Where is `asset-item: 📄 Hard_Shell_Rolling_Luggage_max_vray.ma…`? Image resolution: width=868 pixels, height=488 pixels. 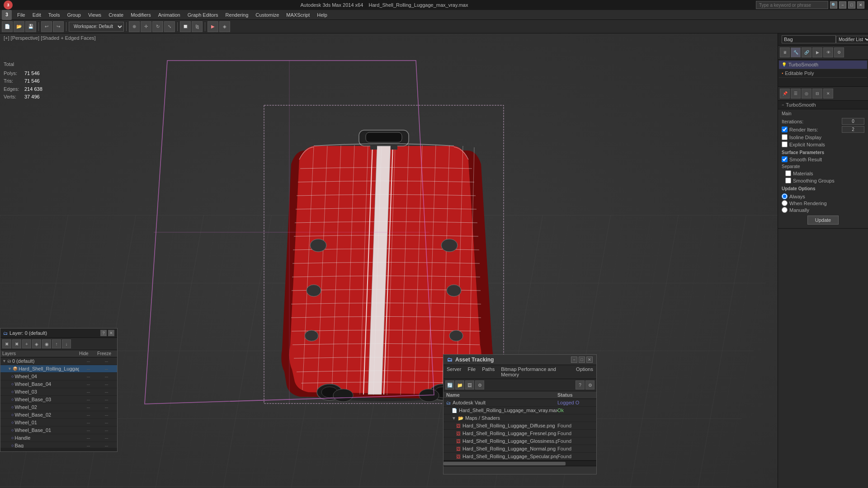
asset-item: 📄 Hard_Shell_Rolling_Luggage_max_vray.ma… is located at coordinates (520, 410).